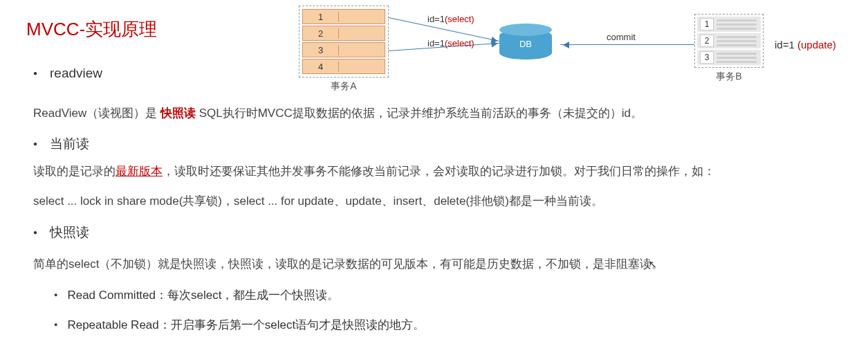  What do you see at coordinates (451, 19) in the screenshot?
I see `edge-label-select-1: id=1(select)` at bounding box center [451, 19].